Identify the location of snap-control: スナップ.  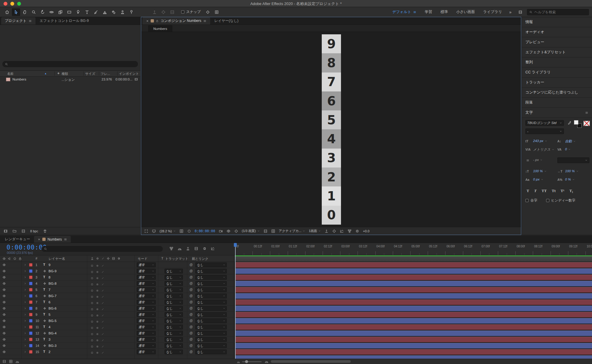
(191, 12).